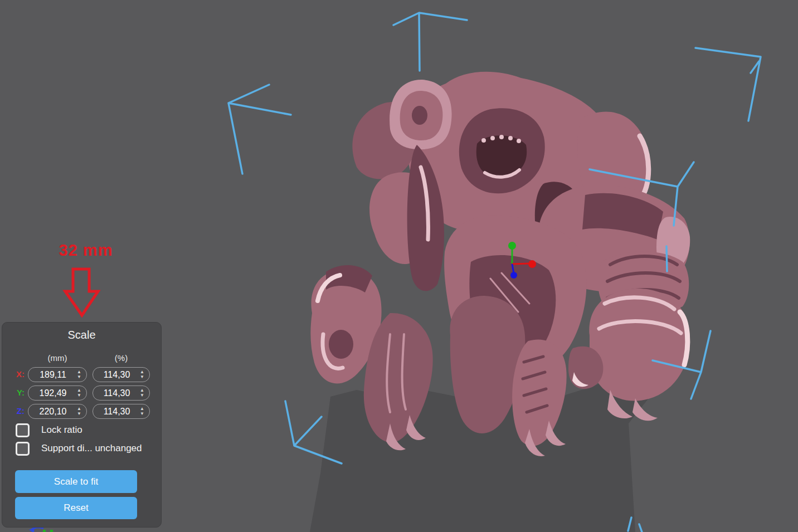  Describe the element at coordinates (57, 411) in the screenshot. I see `scale-z-mm-field: ▲▼` at that location.